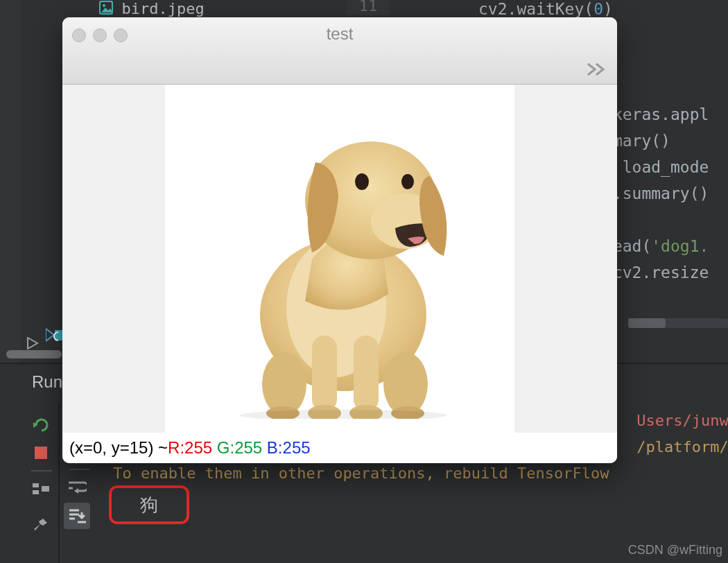 This screenshot has width=728, height=563. What do you see at coordinates (340, 34) in the screenshot?
I see `window-title: test` at bounding box center [340, 34].